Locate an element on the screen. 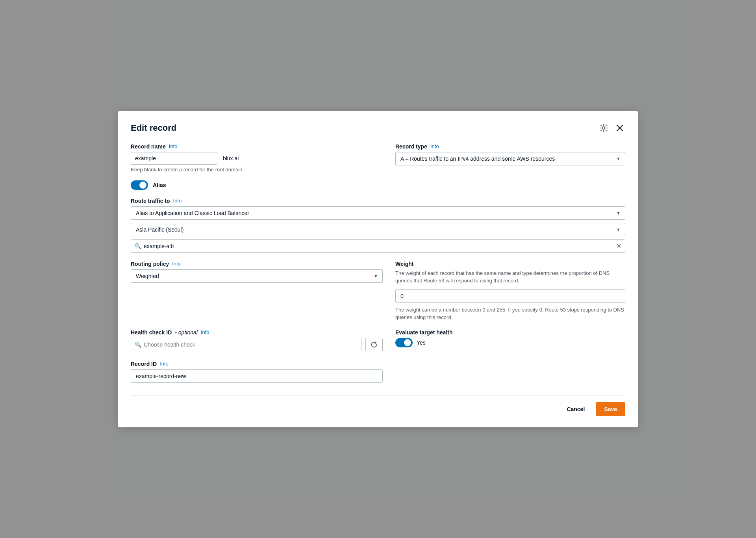 The height and width of the screenshot is (538, 756). routing-policy-info-link: Info is located at coordinates (176, 264).